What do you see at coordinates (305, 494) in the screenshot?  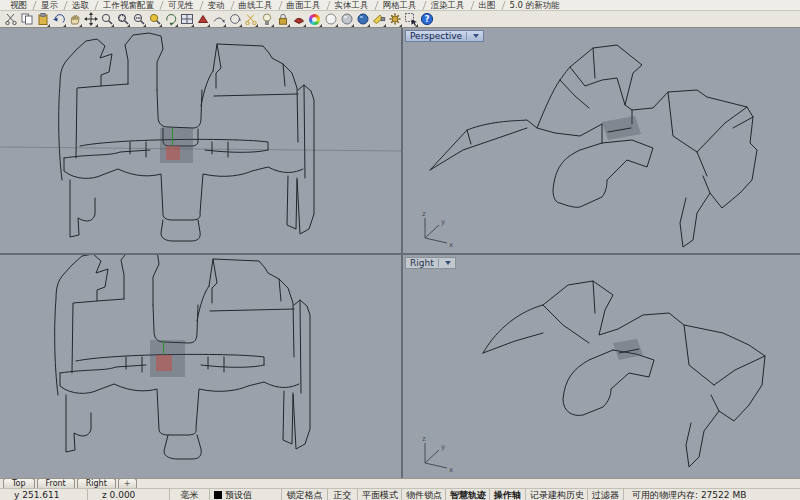 I see `toggle-grid-snap: 锁定格点` at bounding box center [305, 494].